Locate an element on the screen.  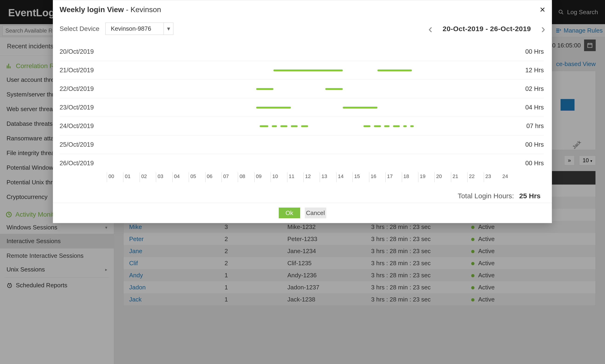
chevron-down-icon: ▾ is located at coordinates (168, 29).